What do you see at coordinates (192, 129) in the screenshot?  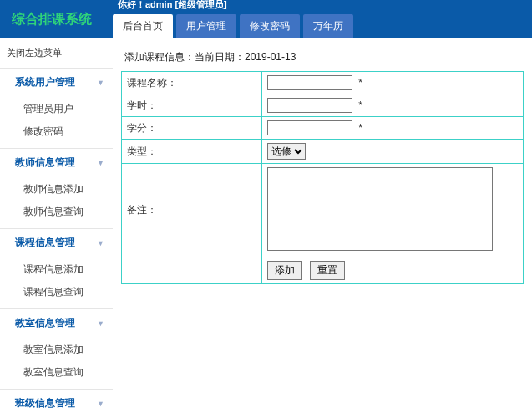 I see `label-credits: 学分：` at bounding box center [192, 129].